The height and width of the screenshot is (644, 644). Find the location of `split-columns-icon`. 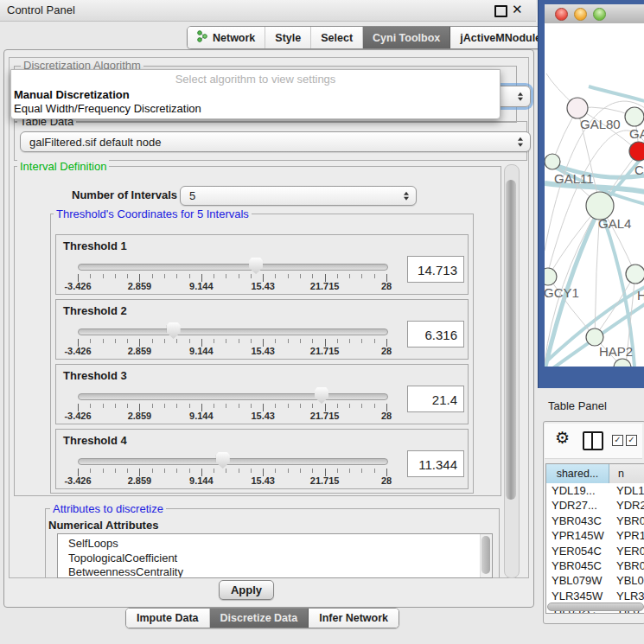

split-columns-icon is located at coordinates (593, 441).